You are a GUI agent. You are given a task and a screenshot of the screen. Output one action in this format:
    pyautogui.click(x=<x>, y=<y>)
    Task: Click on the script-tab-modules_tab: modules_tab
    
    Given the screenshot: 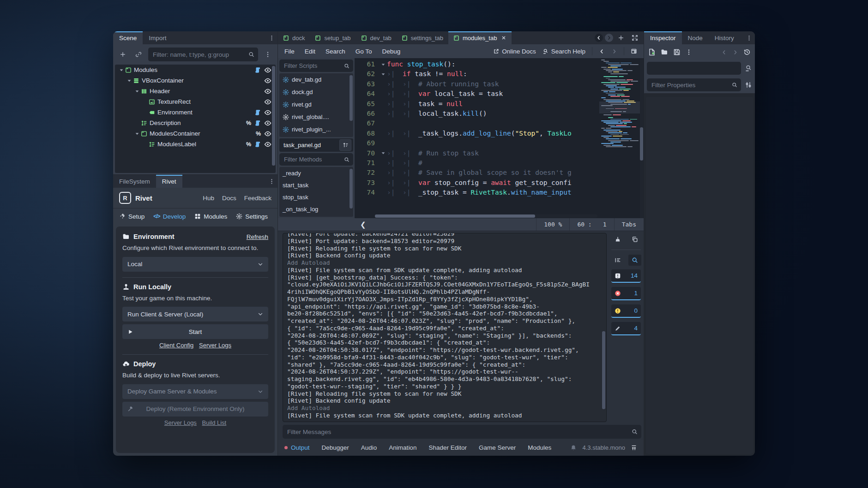 What is the action you would take?
    pyautogui.click(x=480, y=38)
    